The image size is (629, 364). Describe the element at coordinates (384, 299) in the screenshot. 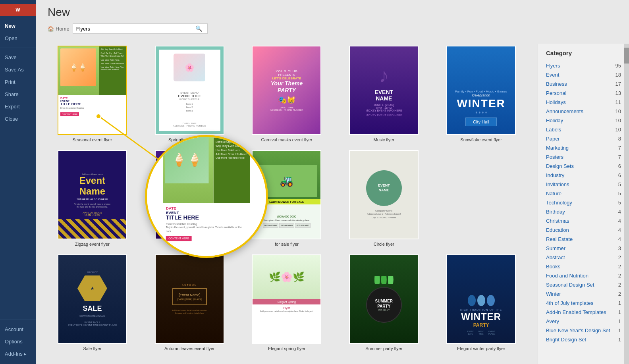

I see `template-thumb-summer: SUMMERPARTY MM.DD.YY` at that location.